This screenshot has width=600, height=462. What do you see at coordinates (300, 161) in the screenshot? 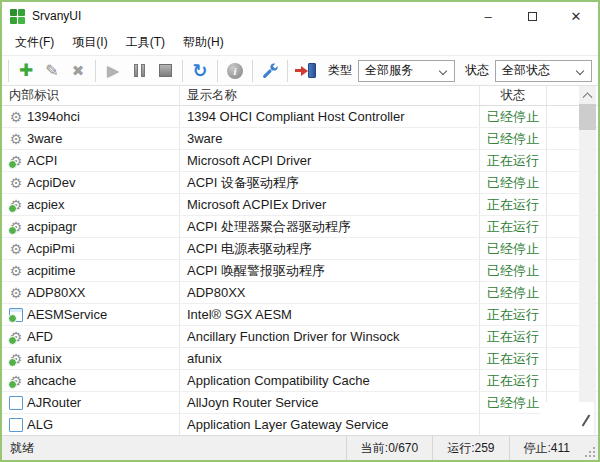
I see `table-row: ACPI Microsoft ACPI Driver 正在运行` at bounding box center [300, 161].